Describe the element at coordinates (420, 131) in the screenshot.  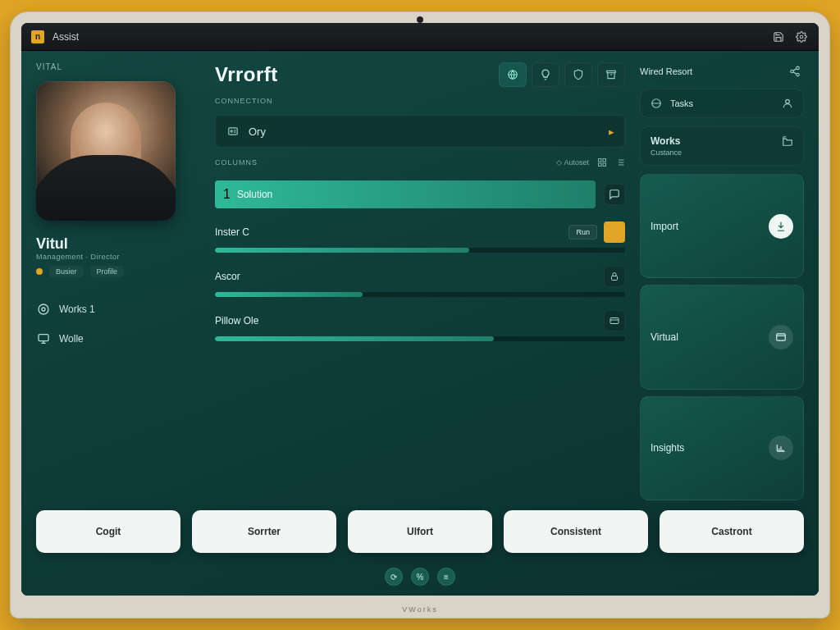
I see `dropdown-field: Ory ▸` at that location.